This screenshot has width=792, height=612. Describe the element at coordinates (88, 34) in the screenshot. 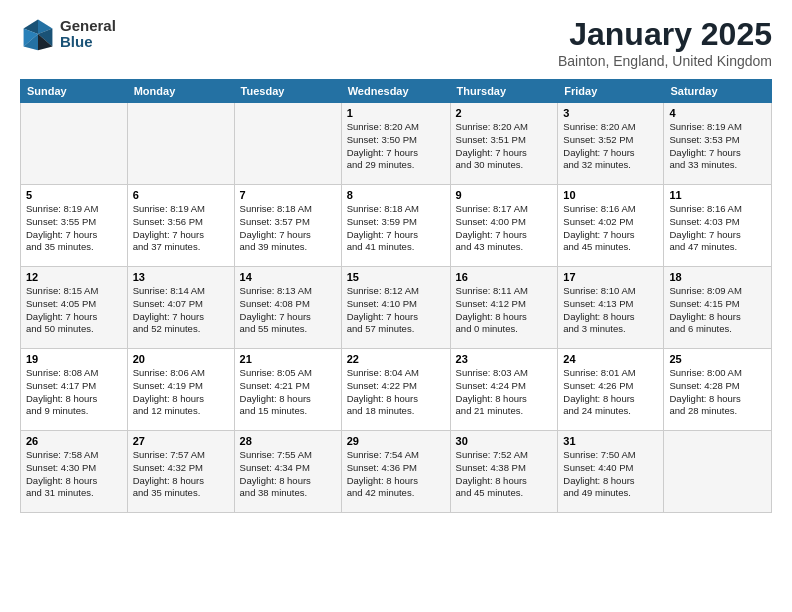

I see `logo-text: General Blue` at that location.